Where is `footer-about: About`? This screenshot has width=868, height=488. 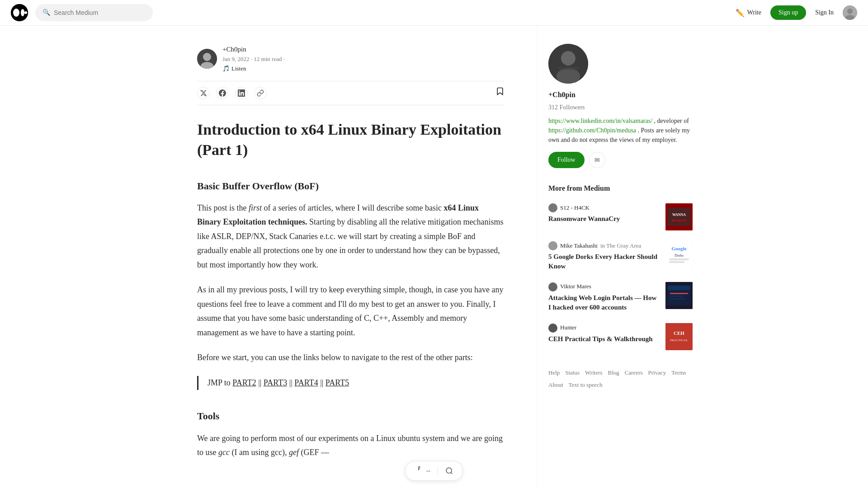
footer-about: About is located at coordinates (556, 385).